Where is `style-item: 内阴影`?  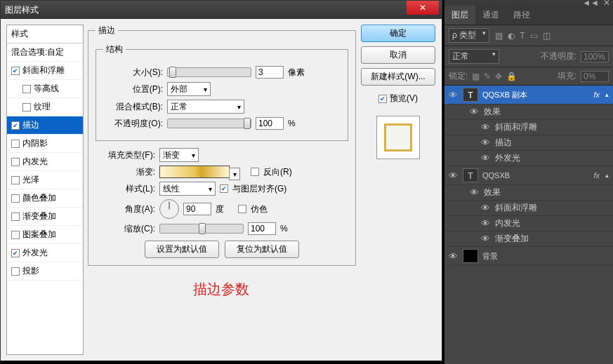
style-item: 内阴影 is located at coordinates (45, 144).